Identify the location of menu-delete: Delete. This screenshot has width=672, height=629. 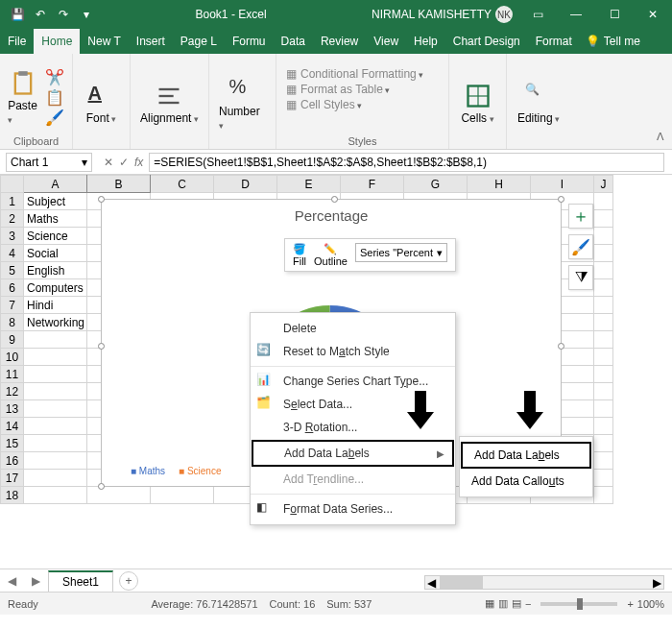
(353, 328).